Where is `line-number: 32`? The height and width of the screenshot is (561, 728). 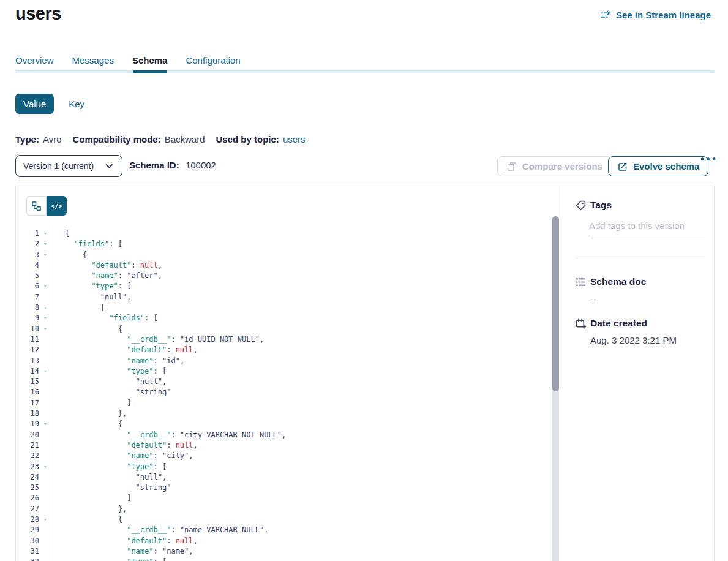
line-number: 32 is located at coordinates (28, 559).